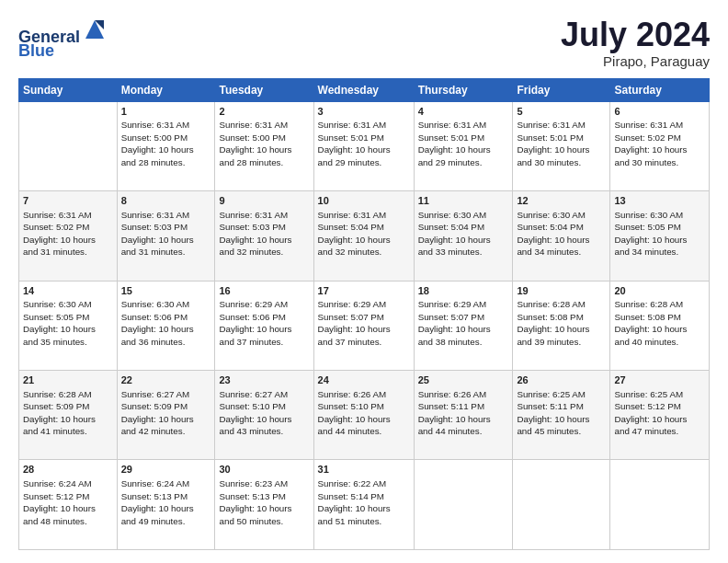 This screenshot has width=728, height=563. What do you see at coordinates (561, 381) in the screenshot?
I see `day-number: 26` at bounding box center [561, 381].